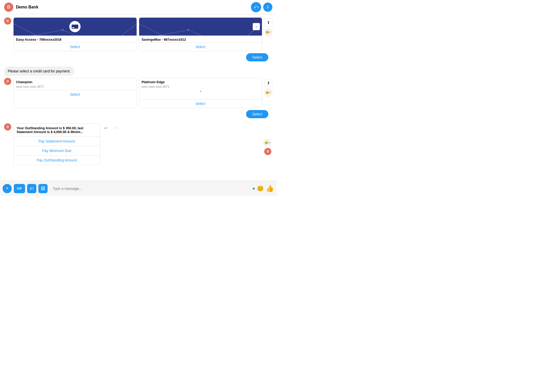  What do you see at coordinates (254, 189) in the screenshot?
I see `online-status` at bounding box center [254, 189].